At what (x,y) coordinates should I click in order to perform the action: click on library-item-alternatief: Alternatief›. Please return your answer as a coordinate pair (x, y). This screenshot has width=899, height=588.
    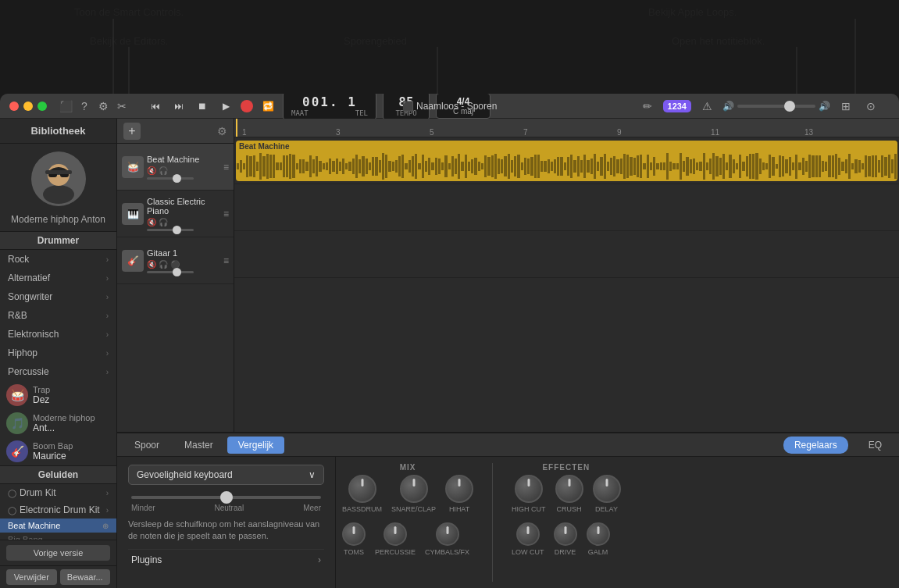
    Looking at the image, I should click on (58, 278).